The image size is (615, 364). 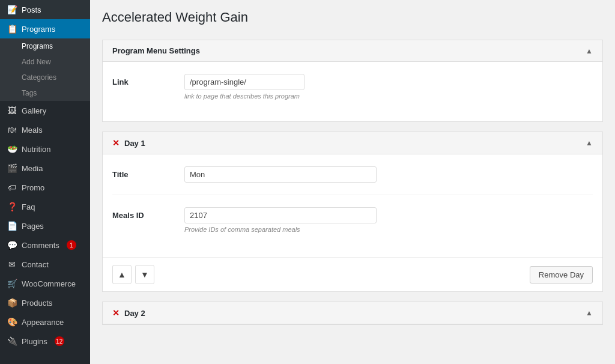 I want to click on day2-title: Day 2, so click(x=135, y=314).